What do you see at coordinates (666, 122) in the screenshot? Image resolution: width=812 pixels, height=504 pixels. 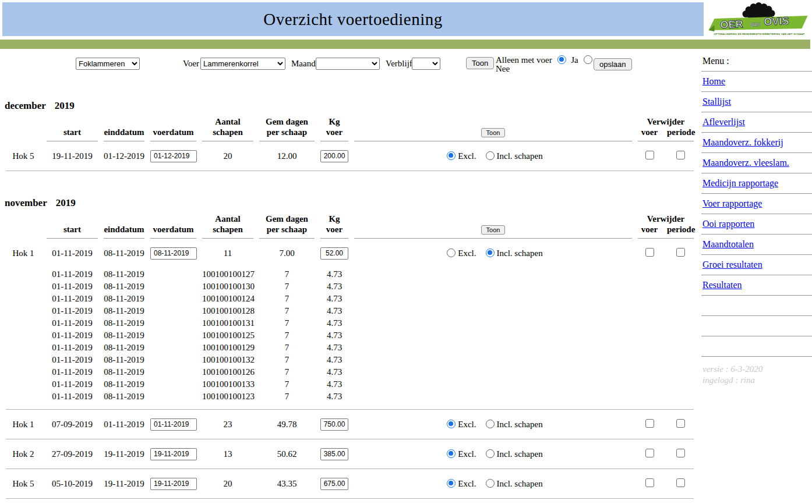 I see `verwijder-label: Verwijder` at bounding box center [666, 122].